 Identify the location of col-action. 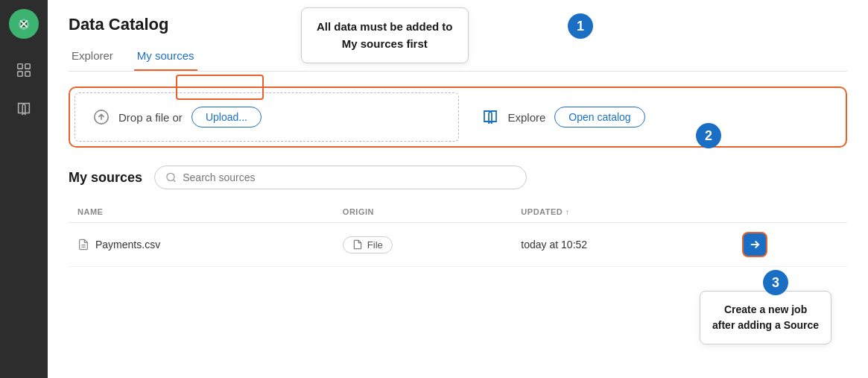
(790, 212).